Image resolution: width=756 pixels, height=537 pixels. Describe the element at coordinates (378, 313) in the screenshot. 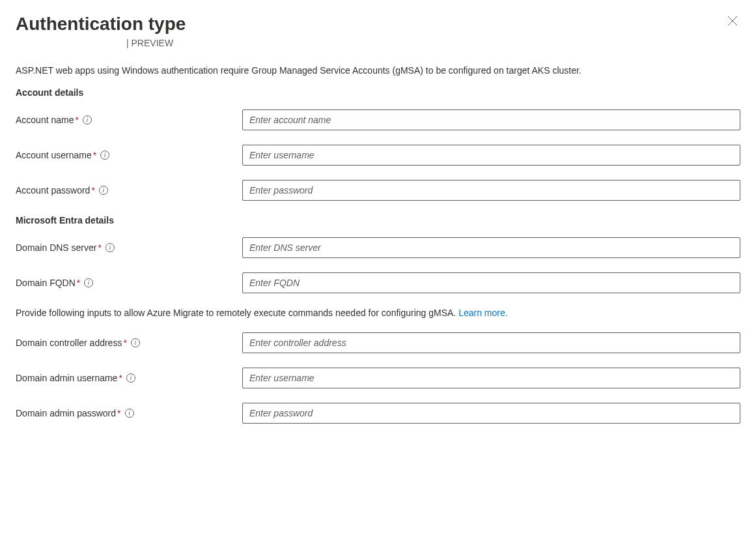

I see `helper-text: Provide following inputs to allow Azure …` at that location.